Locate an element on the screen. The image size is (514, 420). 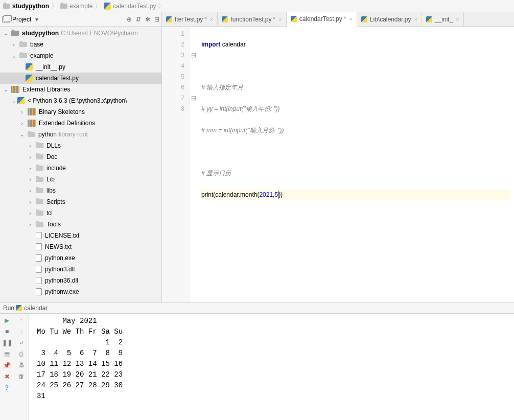
tree-item-pythonw-exe: ·pythonw.exe is located at coordinates (81, 292).